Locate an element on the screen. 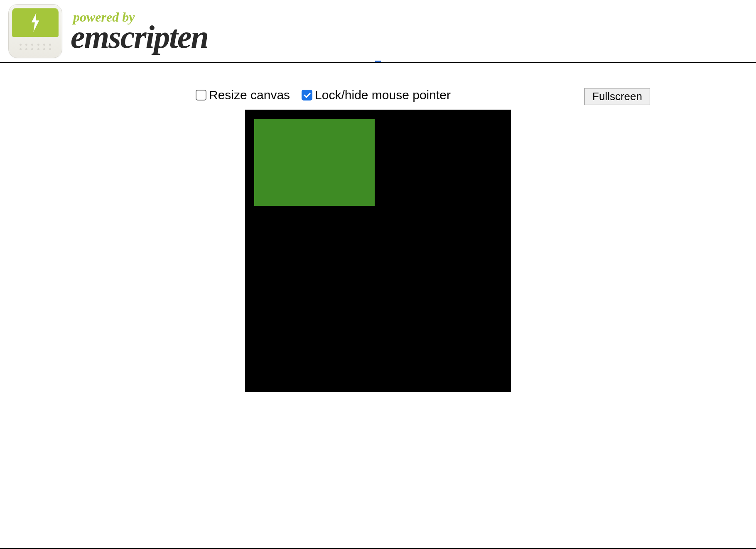 The height and width of the screenshot is (549, 756). progress-indicator is located at coordinates (378, 61).